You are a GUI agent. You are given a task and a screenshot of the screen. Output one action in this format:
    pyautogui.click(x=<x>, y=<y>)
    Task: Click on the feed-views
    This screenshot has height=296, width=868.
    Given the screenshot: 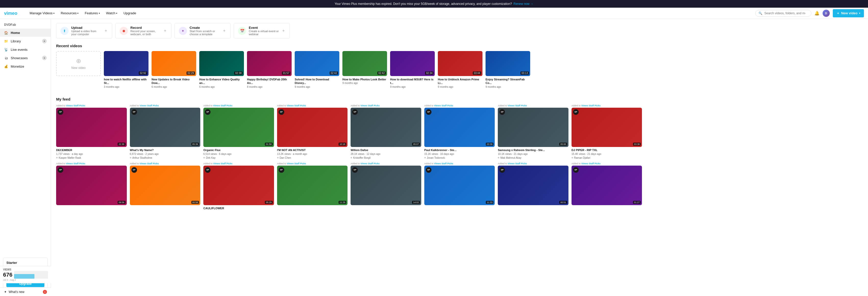 What is the action you would take?
    pyautogui.click(x=533, y=212)
    